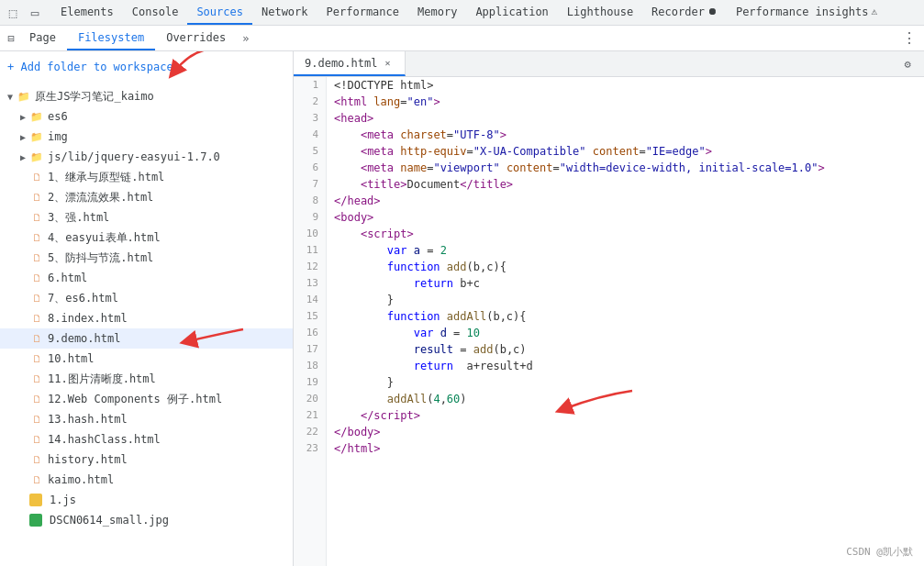 This screenshot has height=566, width=924. I want to click on nav-recorder: Recorder ⏺, so click(685, 13).